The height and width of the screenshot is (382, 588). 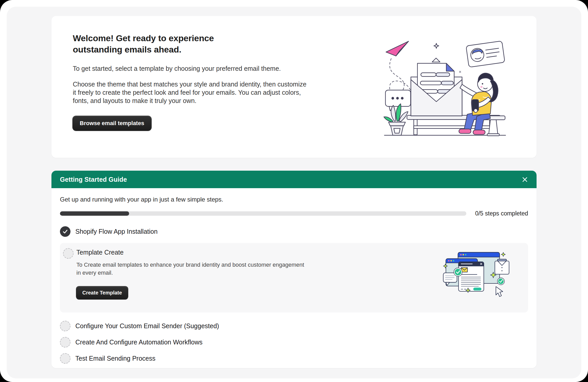 What do you see at coordinates (263, 214) in the screenshot?
I see `progress-bar` at bounding box center [263, 214].